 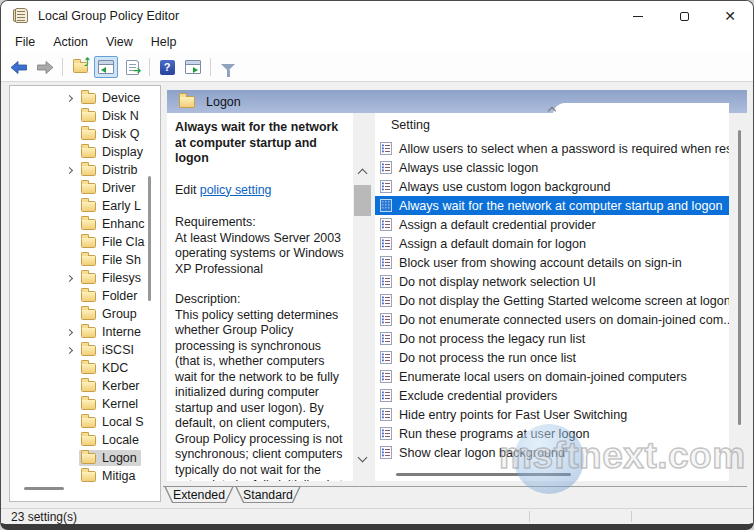 What do you see at coordinates (25, 42) in the screenshot?
I see `menu-file: File` at bounding box center [25, 42].